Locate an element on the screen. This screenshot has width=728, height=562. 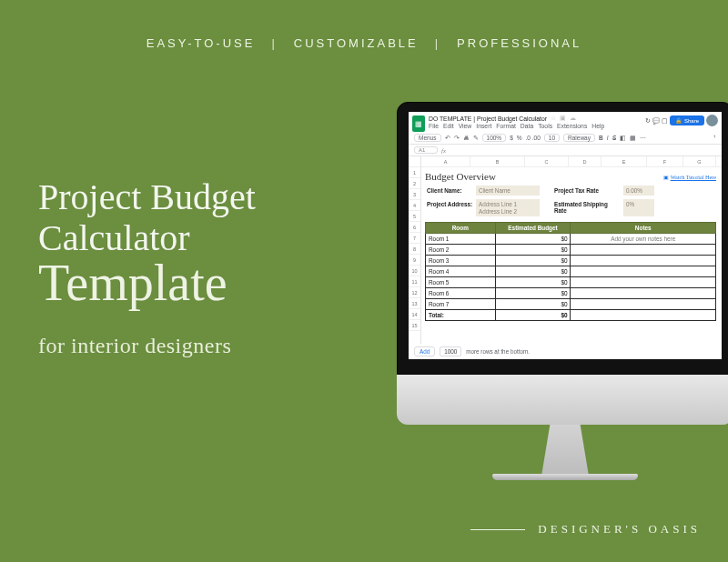
client-name-value: Client Name is located at coordinates (508, 191).